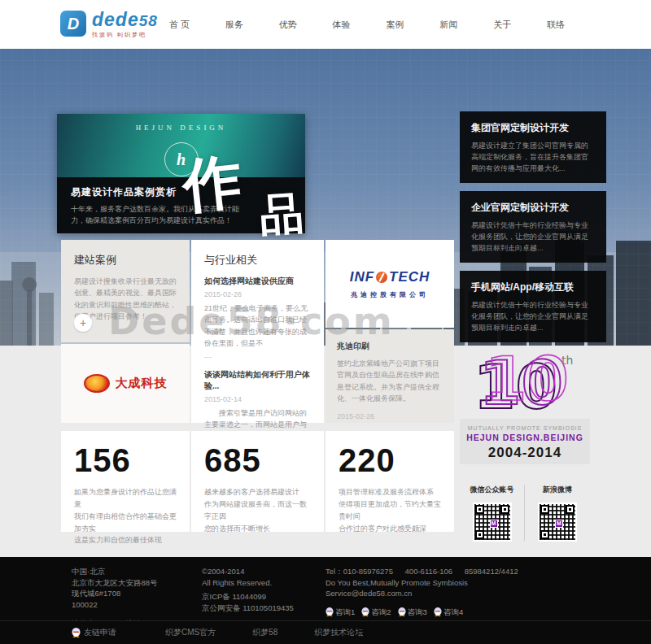 The width and height of the screenshot is (651, 644). I want to click on consult-label: 咨询4, so click(453, 612).